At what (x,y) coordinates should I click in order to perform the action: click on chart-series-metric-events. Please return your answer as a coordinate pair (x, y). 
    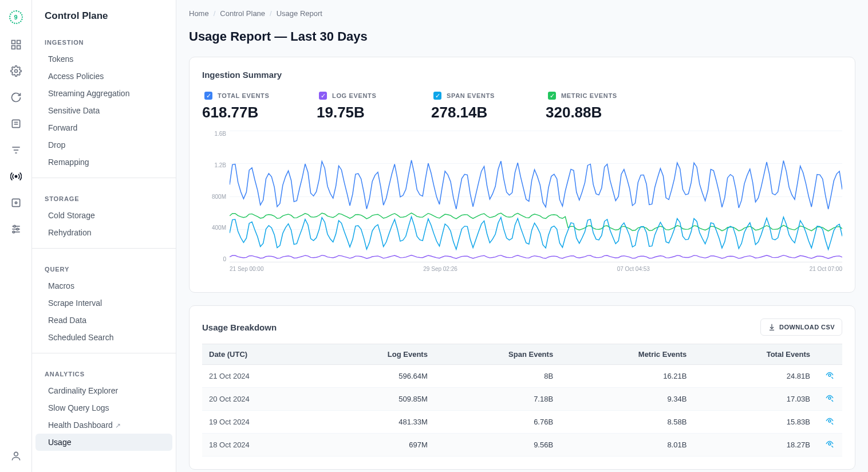
    Looking at the image, I should click on (536, 222).